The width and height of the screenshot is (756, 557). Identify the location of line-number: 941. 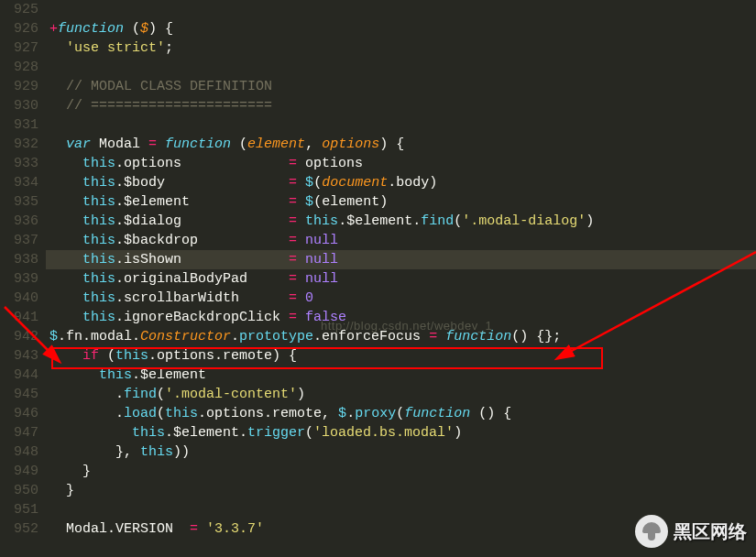
(19, 317).